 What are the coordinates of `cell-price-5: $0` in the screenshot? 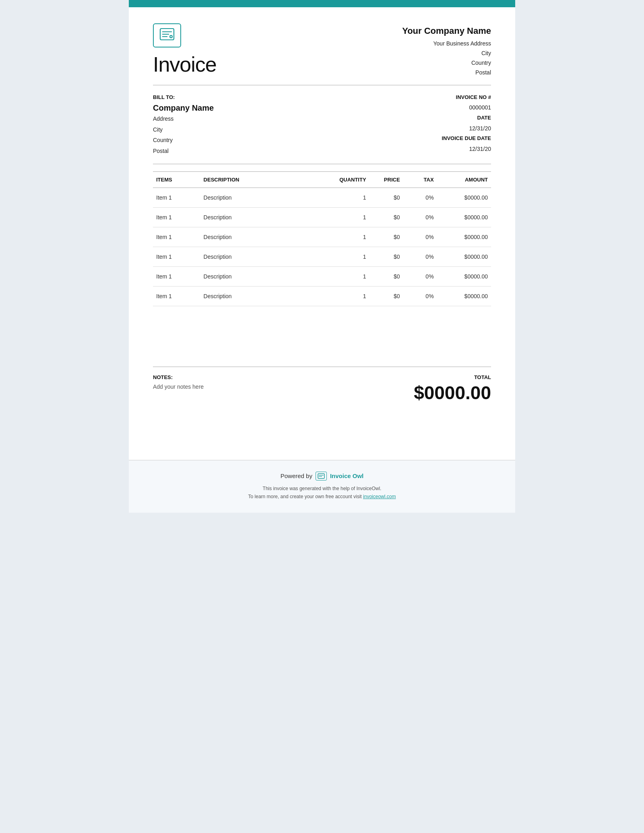 It's located at (386, 296).